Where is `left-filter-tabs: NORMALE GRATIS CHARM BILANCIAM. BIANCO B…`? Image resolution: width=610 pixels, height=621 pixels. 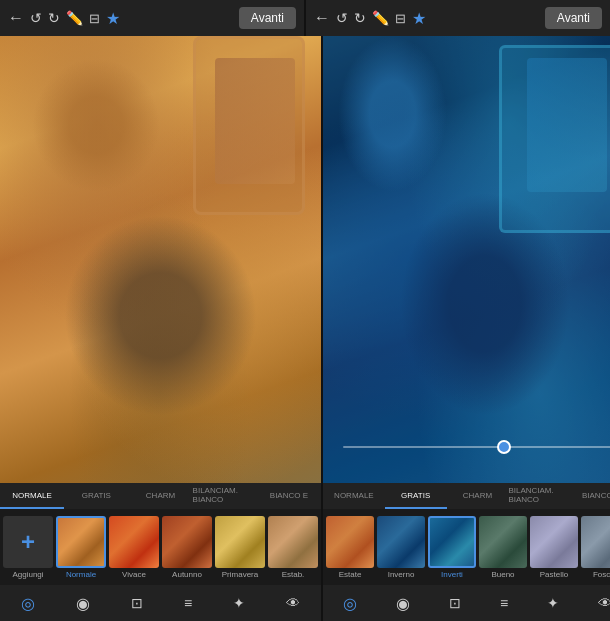
left-filter-tabs: NORMALE GRATIS CHARM BILANCIAM. BIANCO B… is located at coordinates (160, 496).